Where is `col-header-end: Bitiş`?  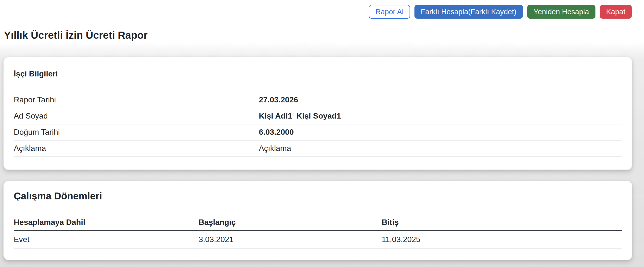
col-header-end: Bitiş is located at coordinates (502, 222).